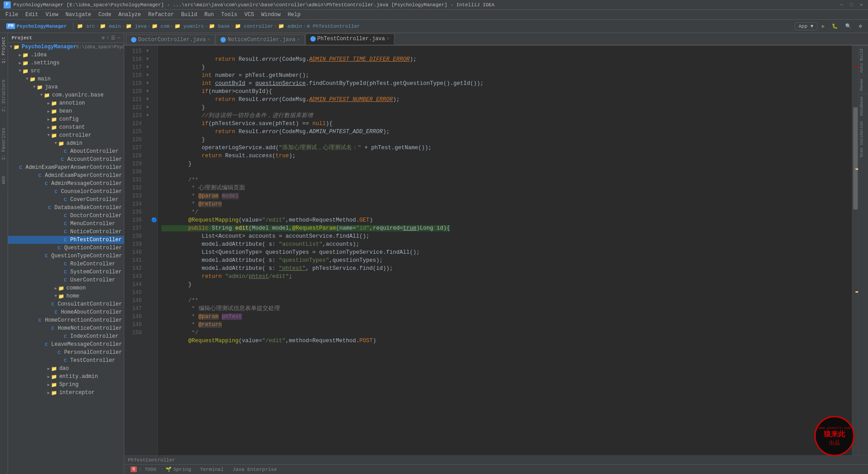 Image resolution: width=868 pixels, height=474 pixels. Describe the element at coordinates (66, 168) in the screenshot. I see `list-item: C AdminExamPaperAnswerController` at that location.